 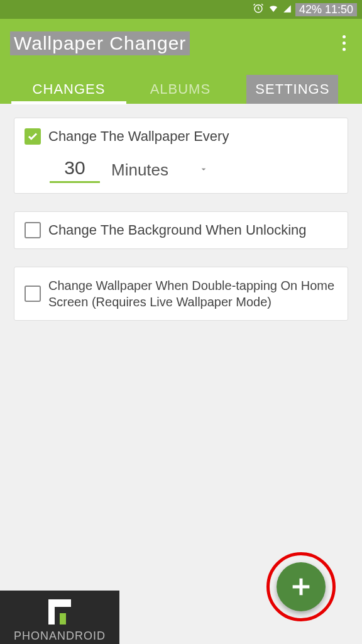 I want to click on signal-icon, so click(x=287, y=10).